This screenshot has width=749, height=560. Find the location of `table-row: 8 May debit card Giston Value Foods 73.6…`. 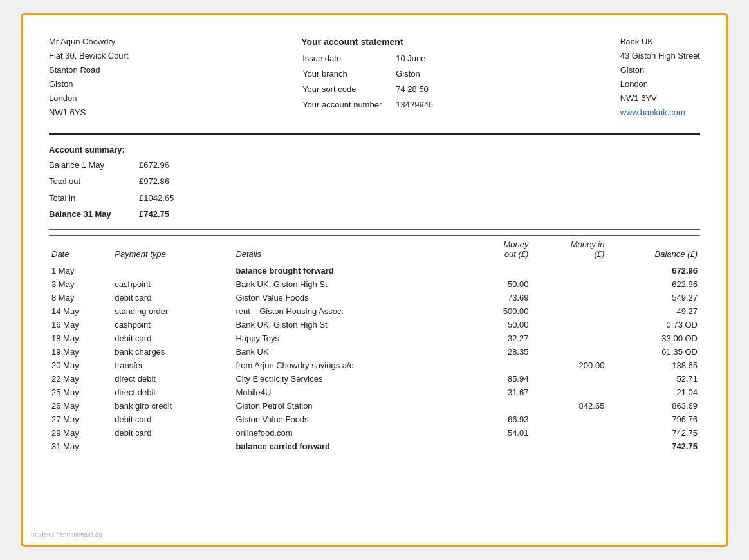

table-row: 8 May debit card Giston Value Foods 73.6… is located at coordinates (374, 297).